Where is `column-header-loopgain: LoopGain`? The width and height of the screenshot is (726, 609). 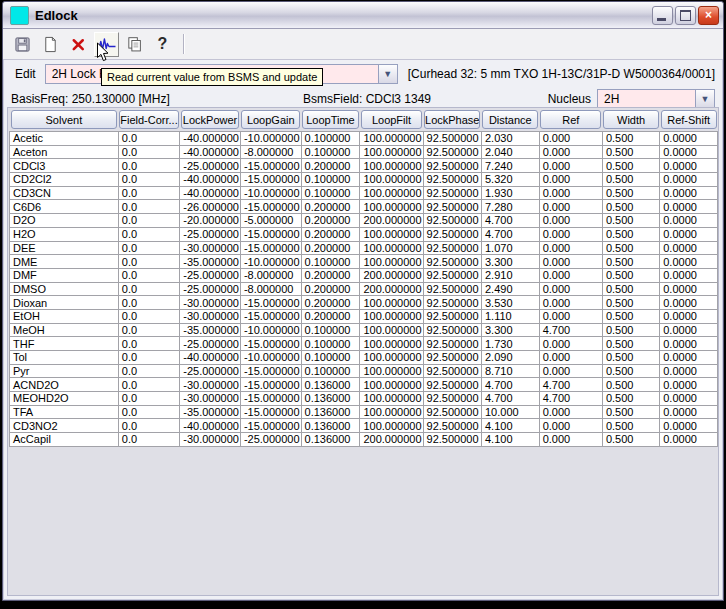
column-header-loopgain: LoopGain is located at coordinates (270, 120).